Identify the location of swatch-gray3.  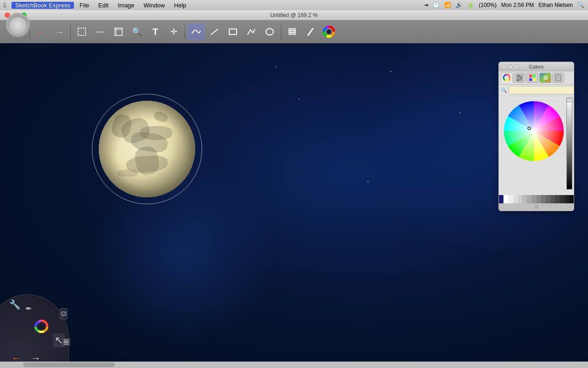
(534, 199).